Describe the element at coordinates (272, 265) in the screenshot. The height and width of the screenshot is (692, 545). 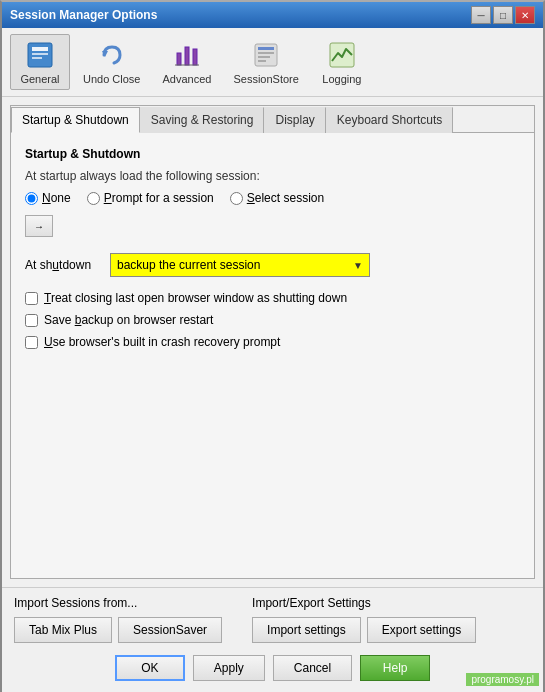
I see `shutdown-row: At shutdown backup the current session ▼` at that location.